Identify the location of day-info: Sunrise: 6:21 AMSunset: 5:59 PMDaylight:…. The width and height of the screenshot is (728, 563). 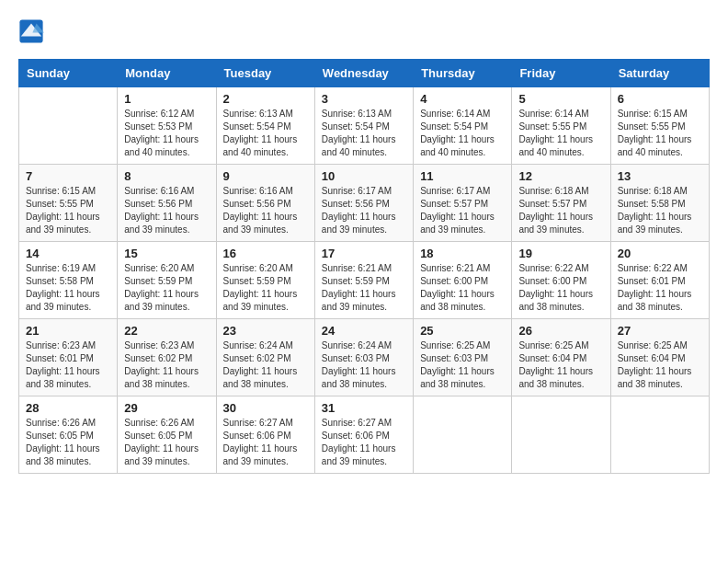
(364, 288).